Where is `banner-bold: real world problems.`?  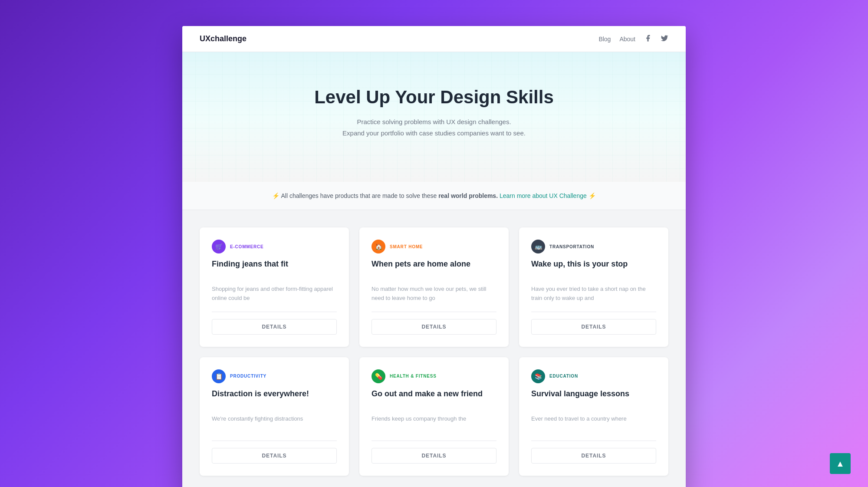
banner-bold: real world problems. is located at coordinates (468, 196).